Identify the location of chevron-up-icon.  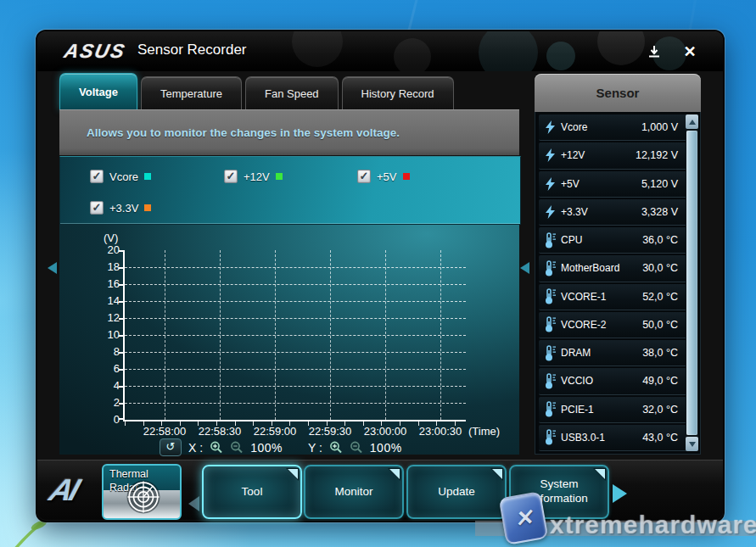
(692, 122).